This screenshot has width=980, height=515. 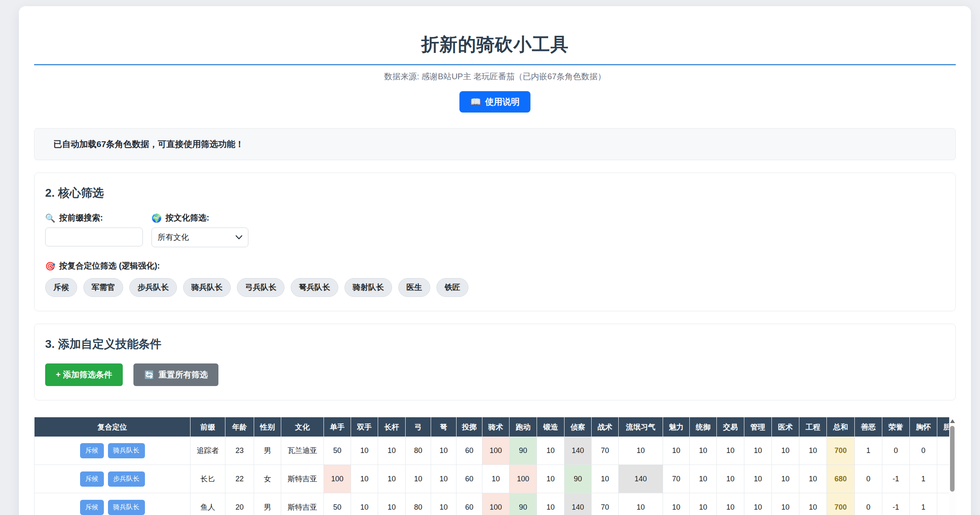 I want to click on prefix-search-label: 🔍 按前缀搜索:, so click(x=94, y=218).